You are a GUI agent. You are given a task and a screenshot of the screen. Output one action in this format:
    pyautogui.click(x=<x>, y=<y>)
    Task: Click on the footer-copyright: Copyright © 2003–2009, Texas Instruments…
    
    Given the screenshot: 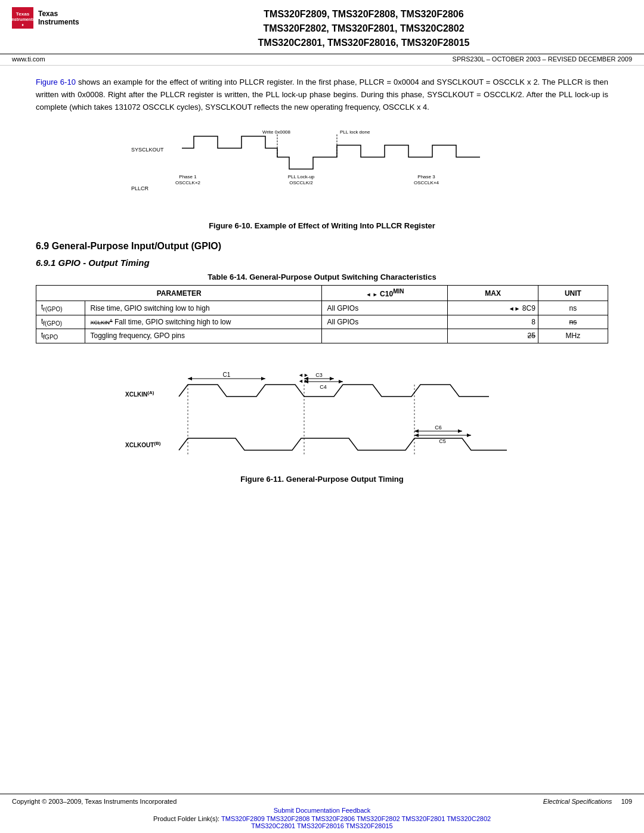 What is the action you would take?
    pyautogui.click(x=94, y=801)
    